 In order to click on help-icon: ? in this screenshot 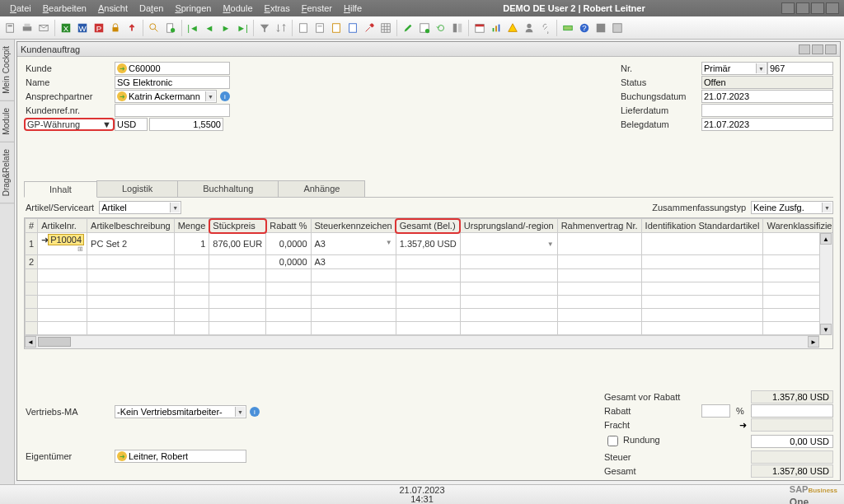, I will do `click(584, 28)`.